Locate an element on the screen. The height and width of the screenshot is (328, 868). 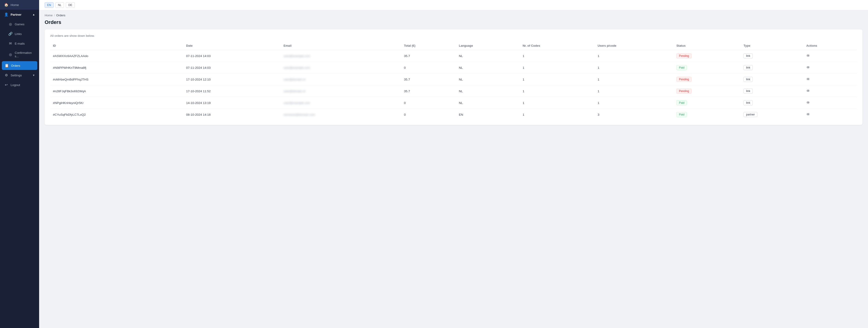
lang-de-button: DE is located at coordinates (70, 5).